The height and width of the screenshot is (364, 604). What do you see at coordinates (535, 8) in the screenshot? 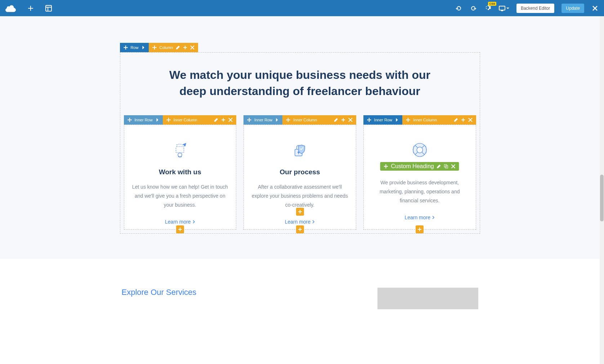
I see `backend-editor-button: Backend Editor` at bounding box center [535, 8].